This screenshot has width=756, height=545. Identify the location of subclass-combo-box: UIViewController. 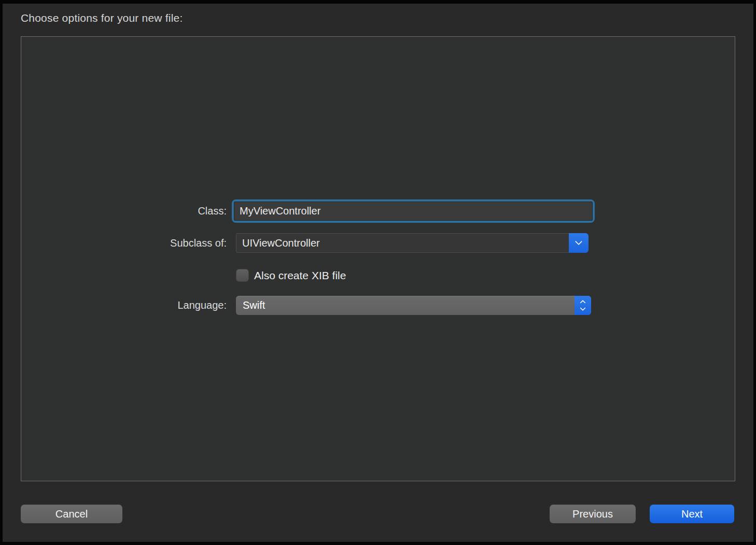
(412, 243).